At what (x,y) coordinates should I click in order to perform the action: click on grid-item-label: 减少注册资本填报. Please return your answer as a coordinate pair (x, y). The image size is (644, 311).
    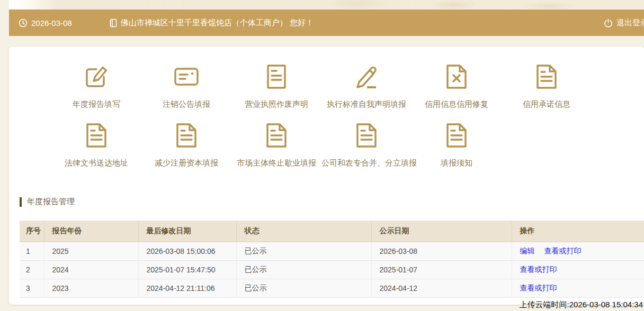
    Looking at the image, I should click on (186, 163).